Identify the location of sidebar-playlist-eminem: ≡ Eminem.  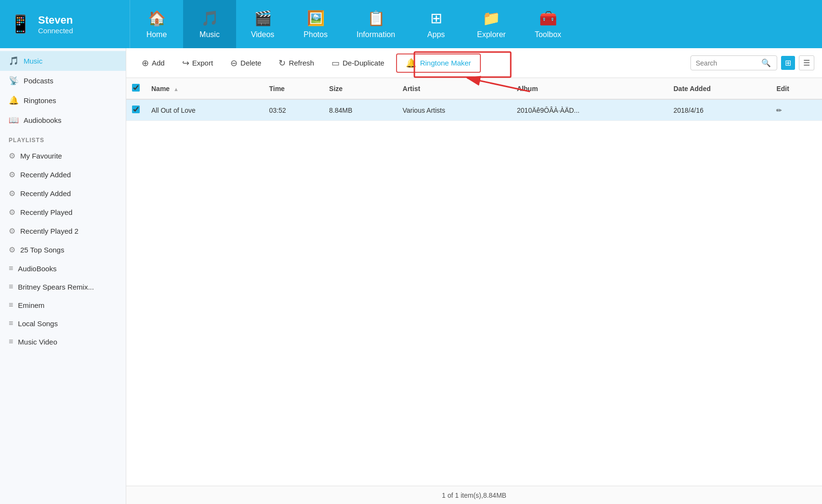
(63, 305).